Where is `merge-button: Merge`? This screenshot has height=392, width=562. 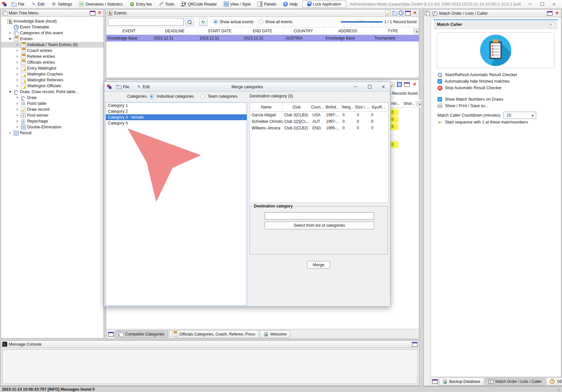 merge-button: Merge is located at coordinates (319, 265).